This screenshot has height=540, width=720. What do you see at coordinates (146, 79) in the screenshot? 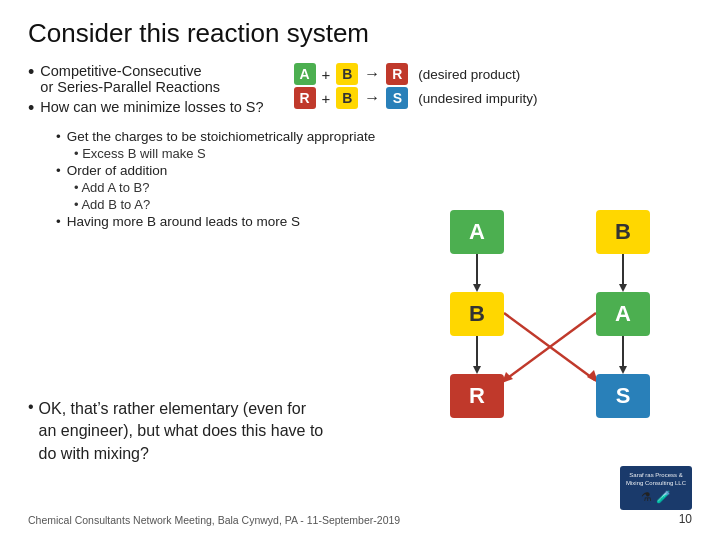
I see `bullet-1: • Competitive-Consecutive or Series-Para…` at bounding box center [146, 79].